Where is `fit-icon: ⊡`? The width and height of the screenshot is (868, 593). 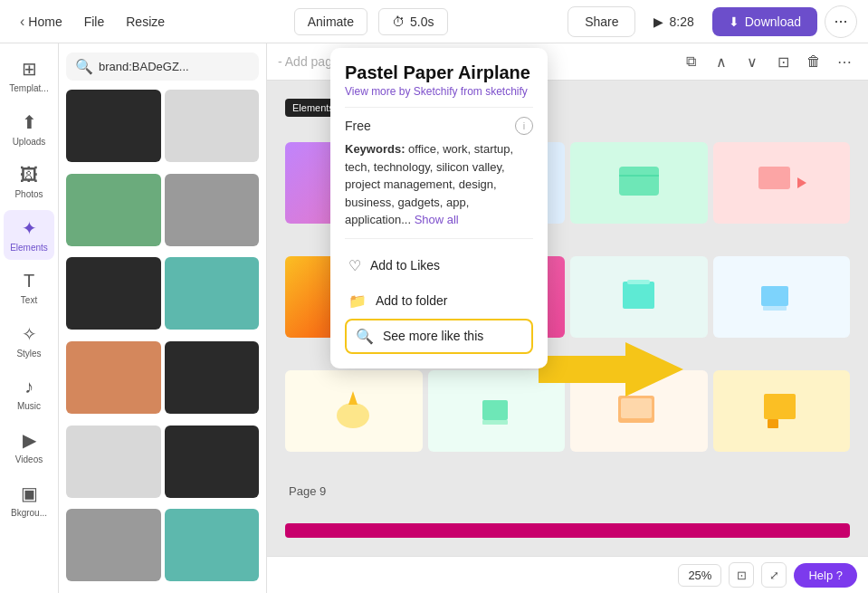 fit-icon: ⊡ is located at coordinates (742, 576).